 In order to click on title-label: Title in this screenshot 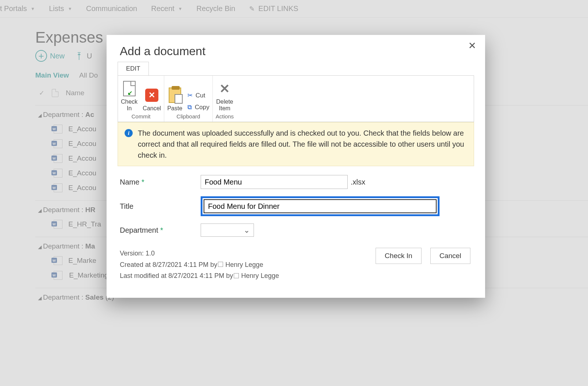, I will do `click(126, 206)`.